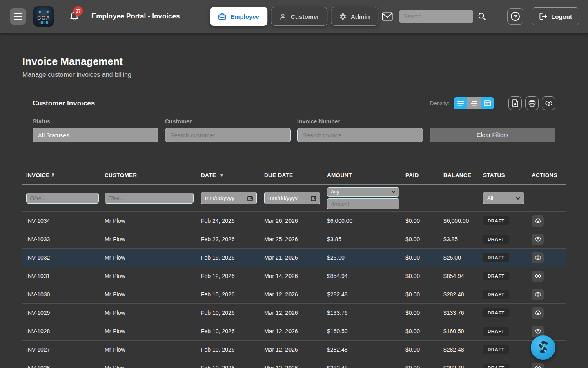 This screenshot has height=368, width=588. What do you see at coordinates (229, 221) in the screenshot?
I see `cell-date: Feb 24, 2026` at bounding box center [229, 221].